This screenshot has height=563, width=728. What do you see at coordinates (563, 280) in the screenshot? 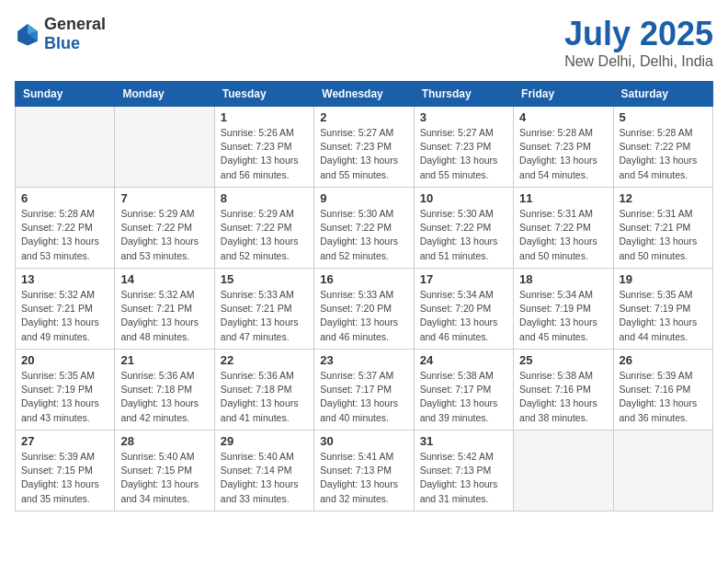
I see `day-number: 18` at bounding box center [563, 280].